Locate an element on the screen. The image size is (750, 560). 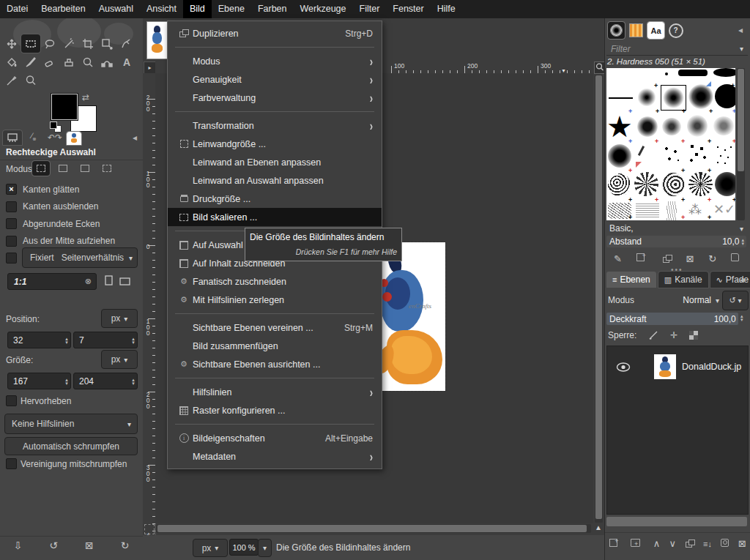
layer-thumbnail is located at coordinates (665, 367).